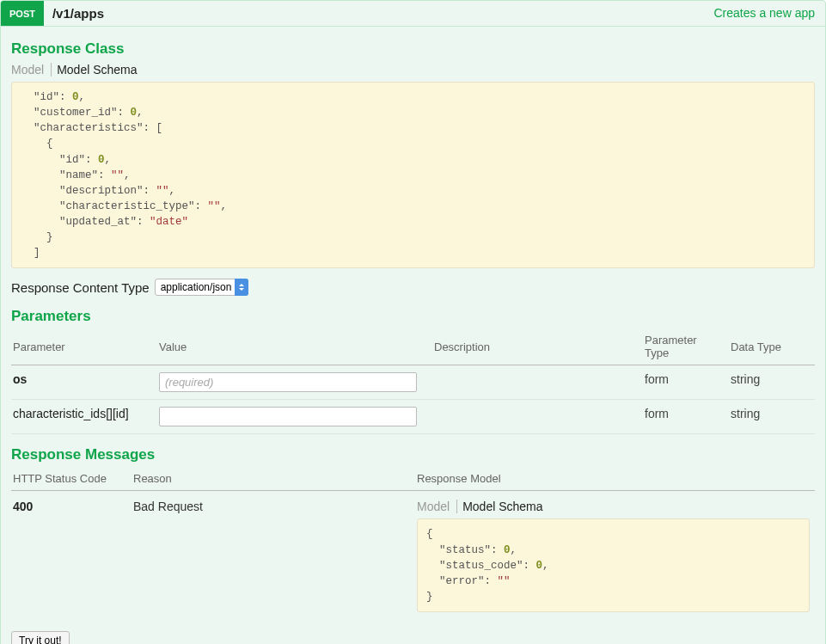  I want to click on endpoint-path: /v1/apps, so click(78, 14).